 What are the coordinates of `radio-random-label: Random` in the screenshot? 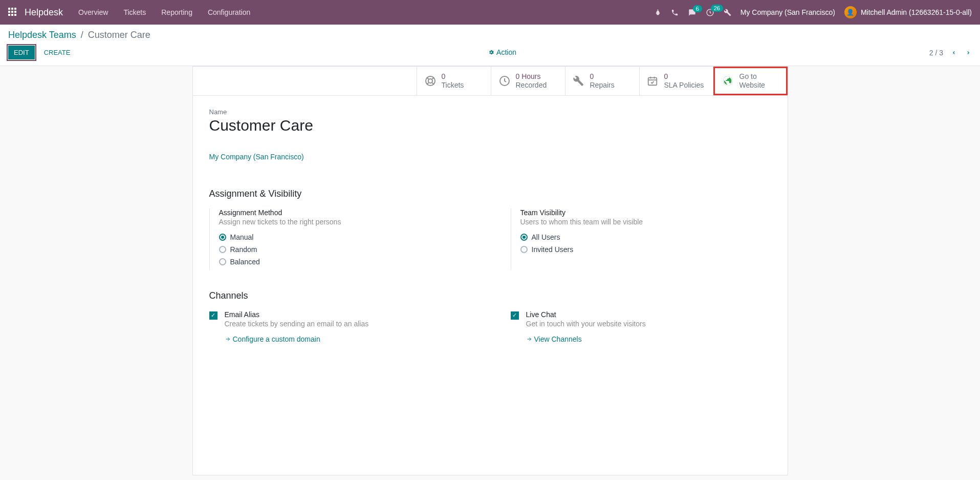 It's located at (244, 249).